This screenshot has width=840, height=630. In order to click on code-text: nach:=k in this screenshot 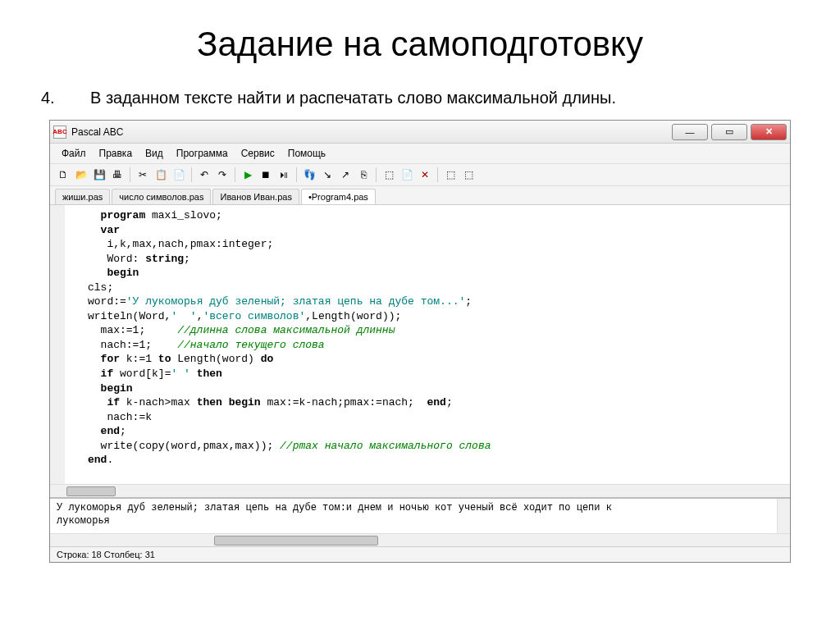, I will do `click(120, 417)`.